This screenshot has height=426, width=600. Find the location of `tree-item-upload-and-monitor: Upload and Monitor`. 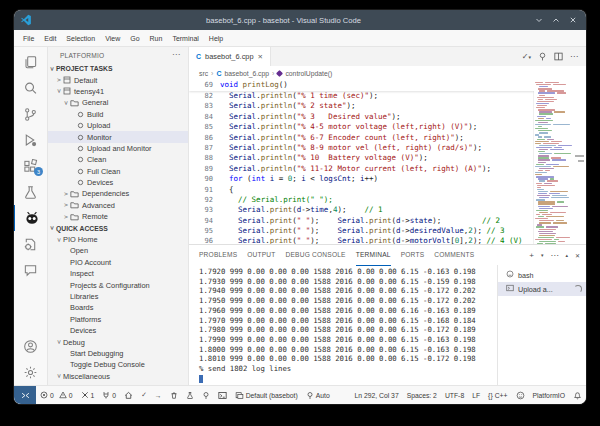

tree-item-upload-and-monitor: Upload and Monitor is located at coordinates (118, 148).